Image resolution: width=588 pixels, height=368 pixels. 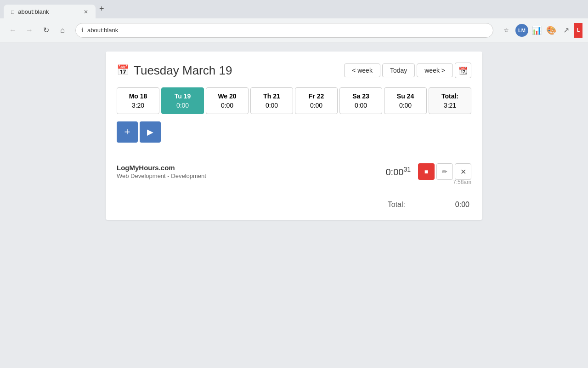 I want to click on today-button: Today, so click(x=399, y=70).